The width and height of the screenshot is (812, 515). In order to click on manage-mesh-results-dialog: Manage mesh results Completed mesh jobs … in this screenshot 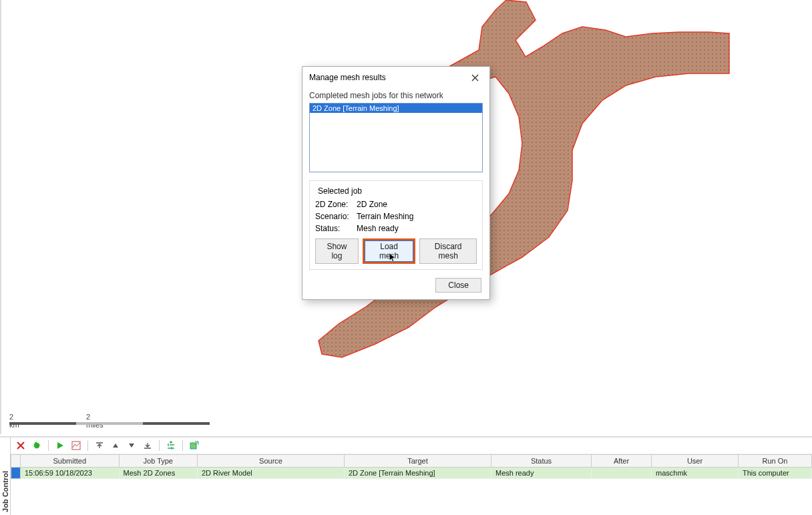, I will do `click(396, 183)`.